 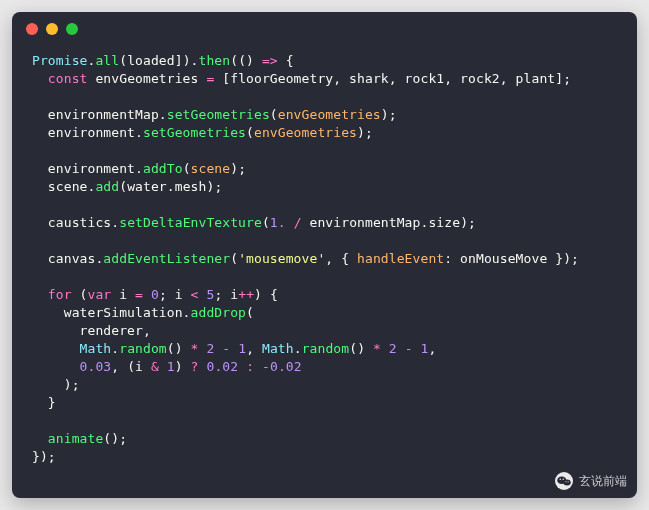 What do you see at coordinates (361, 348) in the screenshot?
I see `code-token: ()` at bounding box center [361, 348].